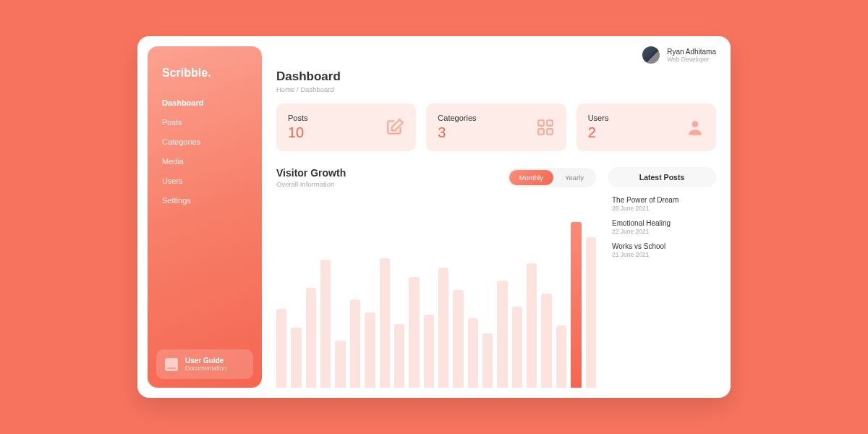 The width and height of the screenshot is (868, 434). I want to click on card-posts-value: 10, so click(298, 133).